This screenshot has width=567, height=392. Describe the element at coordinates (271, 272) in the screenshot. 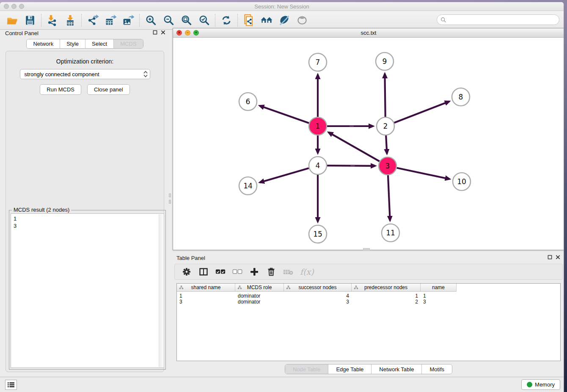

I see `trash-icon` at that location.